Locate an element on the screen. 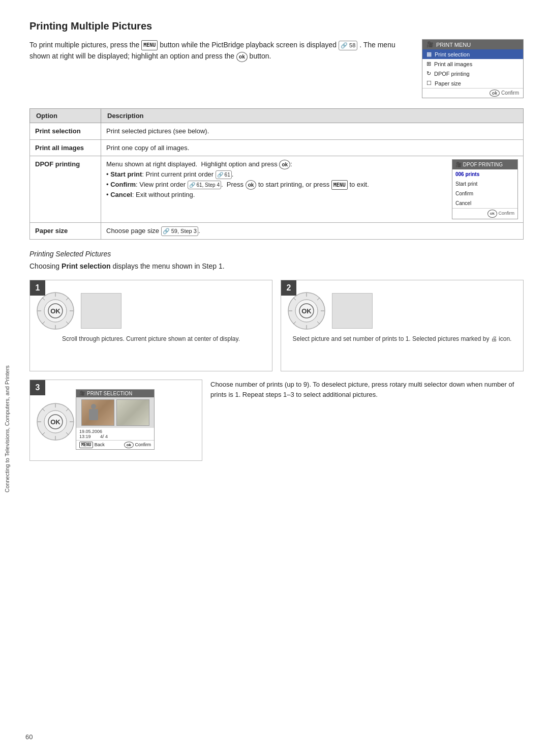 This screenshot has height=756, width=549. dpof-cancel: Cancel is located at coordinates (121, 194).